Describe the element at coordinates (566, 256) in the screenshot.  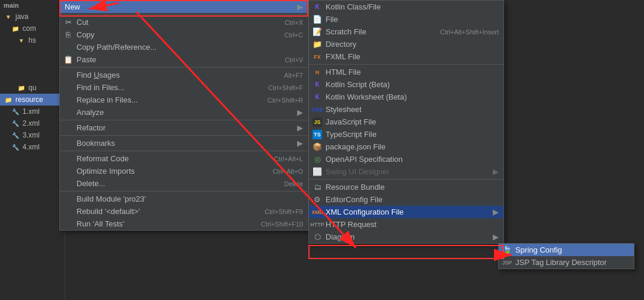
I see `submenu-xml: 🍃 Spring Config JSP JSP Tag Library Desc…` at that location.